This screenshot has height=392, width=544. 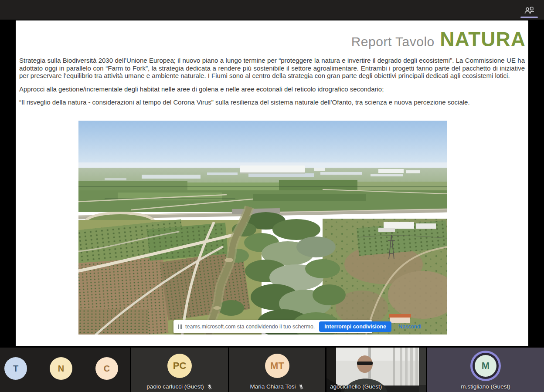 I want to click on participant-name: Maria Chiara Tosi, so click(x=273, y=387).